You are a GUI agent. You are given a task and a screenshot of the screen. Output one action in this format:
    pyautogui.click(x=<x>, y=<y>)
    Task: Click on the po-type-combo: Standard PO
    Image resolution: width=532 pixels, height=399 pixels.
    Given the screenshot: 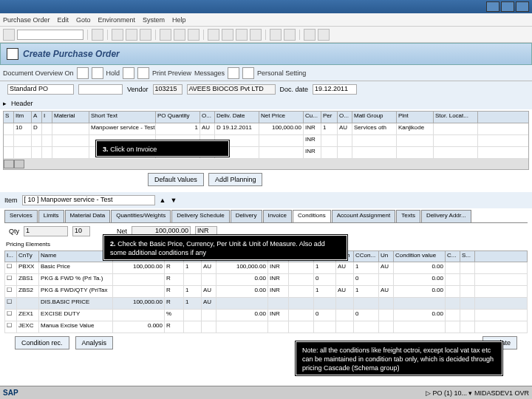 What is the action you would take?
    pyautogui.click(x=41, y=89)
    